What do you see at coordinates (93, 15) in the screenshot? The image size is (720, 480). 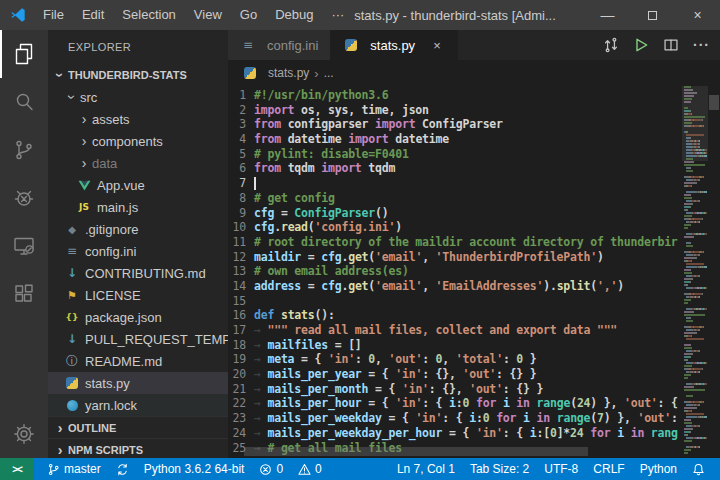 I see `menu-item-edit: Edit` at bounding box center [93, 15].